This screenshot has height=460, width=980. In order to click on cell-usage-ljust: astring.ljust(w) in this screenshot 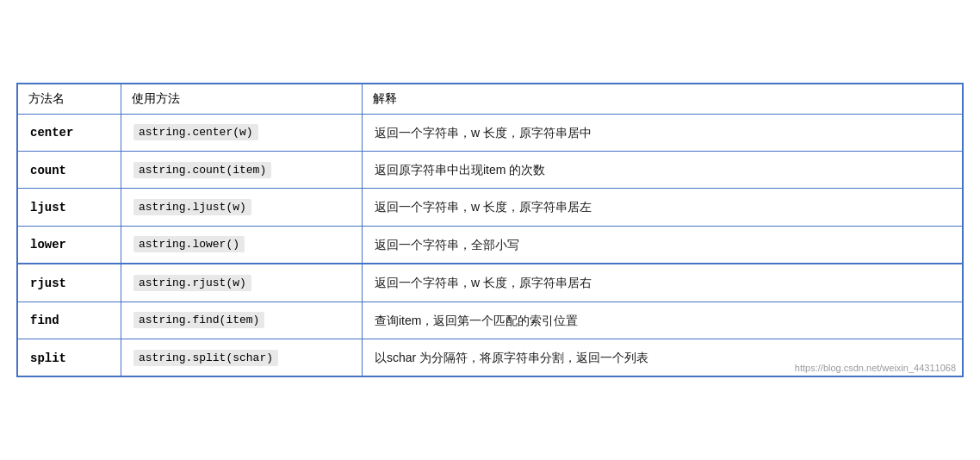, I will do `click(242, 207)`.